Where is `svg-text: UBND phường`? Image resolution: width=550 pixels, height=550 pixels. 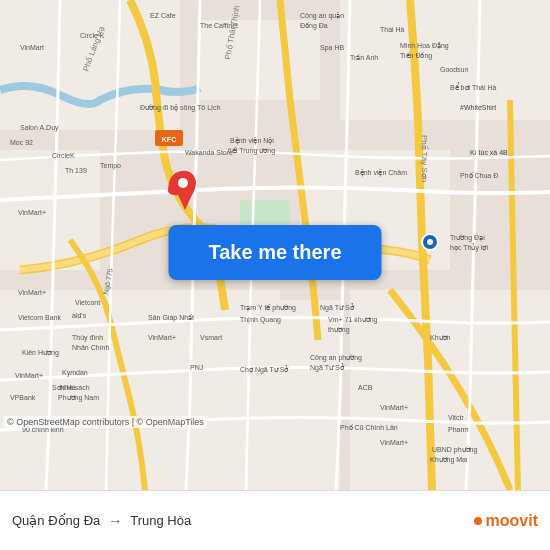
svg-text: UBND phường is located at coordinates (454, 450).